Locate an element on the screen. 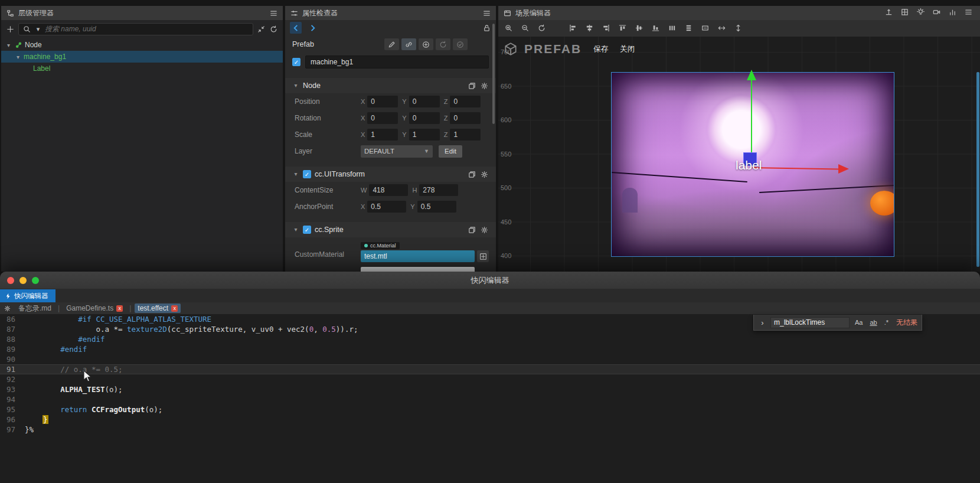 Image resolution: width=980 pixels, height=483 pixels. match-case-button: Aa is located at coordinates (858, 322).